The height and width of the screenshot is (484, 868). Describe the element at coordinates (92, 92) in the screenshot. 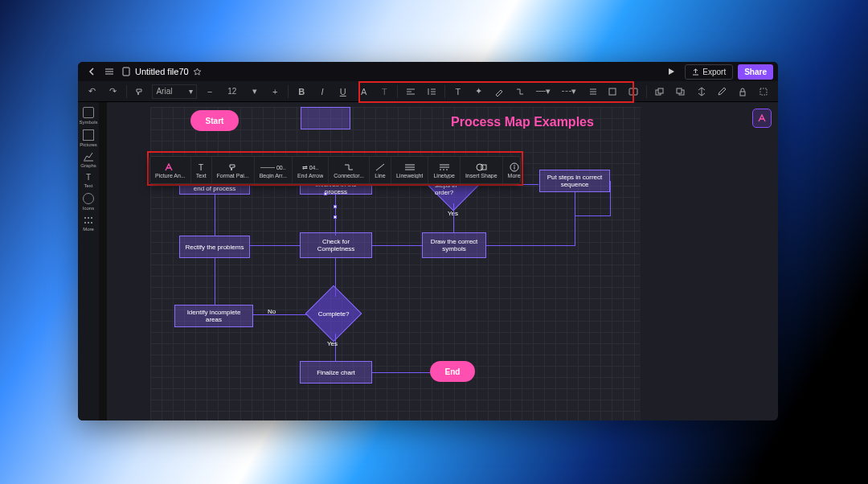

I see `undo-button: ↶` at that location.